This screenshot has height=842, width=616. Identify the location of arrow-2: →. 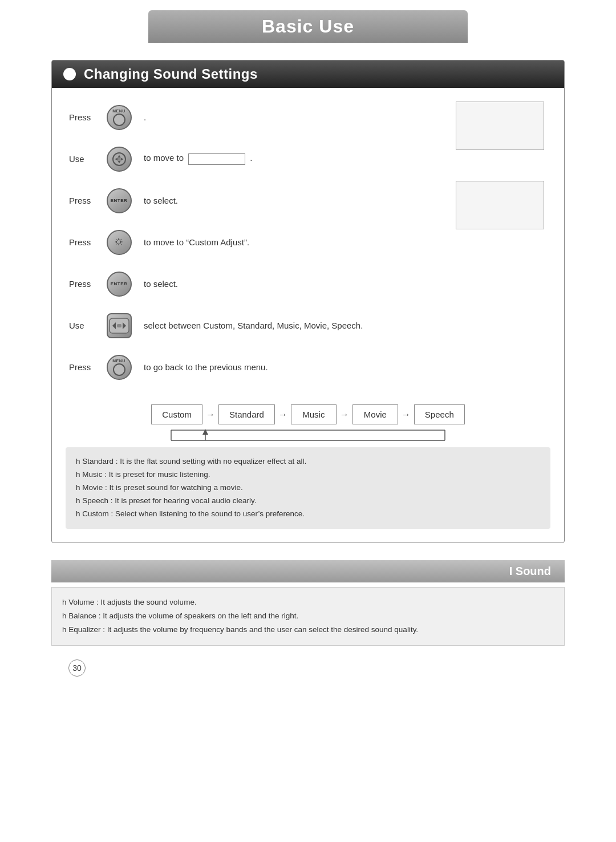
(283, 415).